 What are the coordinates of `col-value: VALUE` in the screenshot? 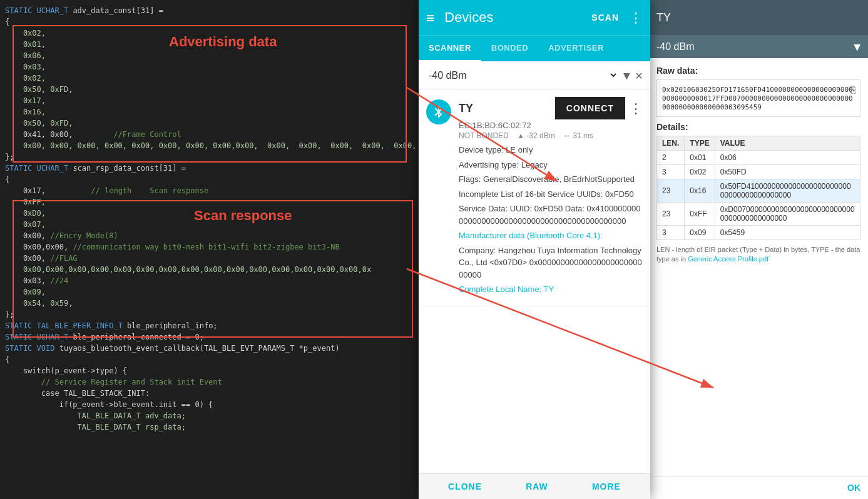 It's located at (787, 144).